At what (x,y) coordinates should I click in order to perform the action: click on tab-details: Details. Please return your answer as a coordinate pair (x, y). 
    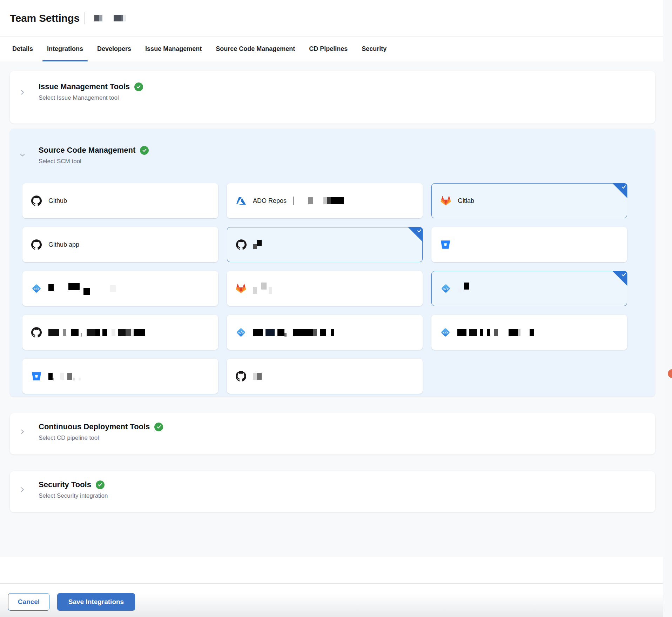
    Looking at the image, I should click on (22, 49).